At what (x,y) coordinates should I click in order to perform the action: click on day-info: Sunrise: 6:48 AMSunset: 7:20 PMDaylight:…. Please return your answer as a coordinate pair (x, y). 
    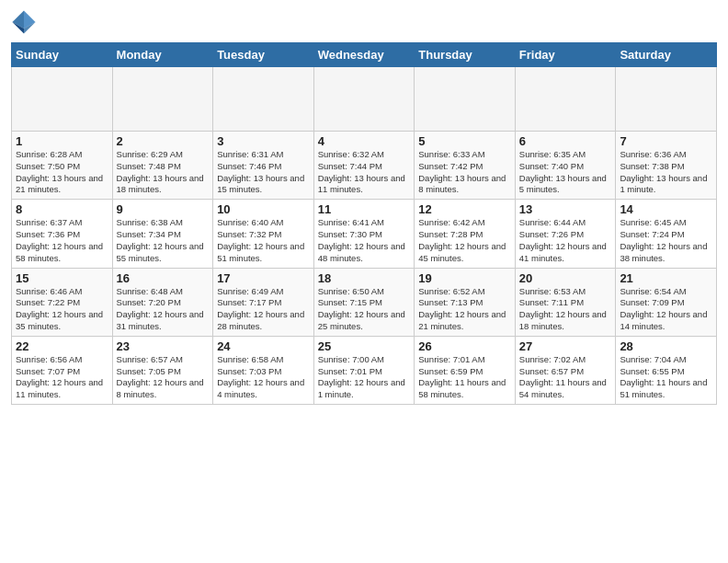
    Looking at the image, I should click on (164, 309).